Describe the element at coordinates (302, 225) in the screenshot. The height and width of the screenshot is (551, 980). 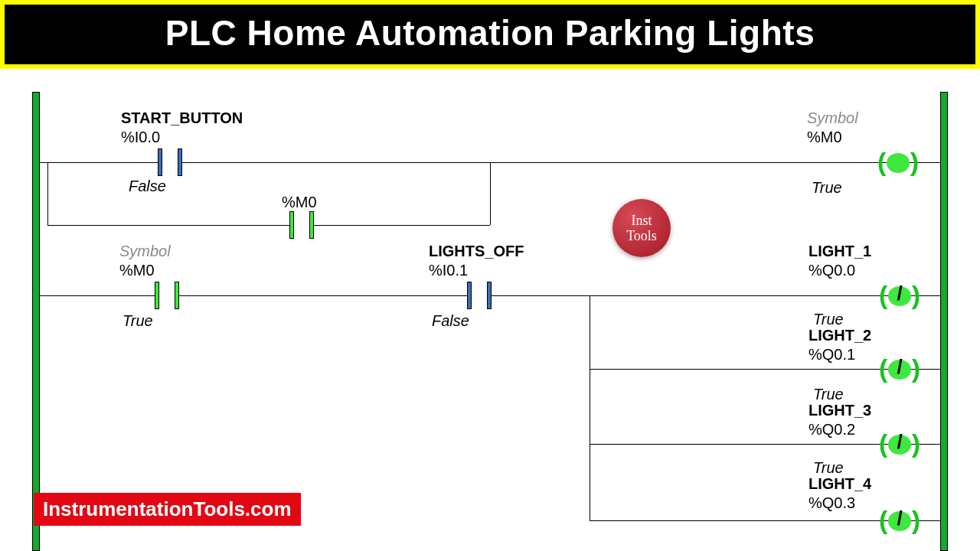
I see `contact-m0-branch` at that location.